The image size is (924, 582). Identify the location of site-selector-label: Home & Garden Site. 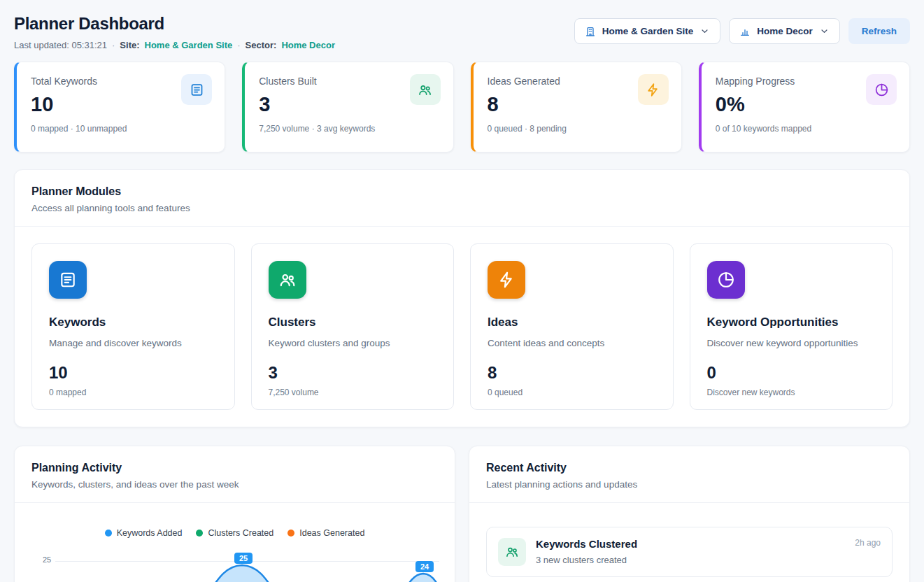
(648, 31).